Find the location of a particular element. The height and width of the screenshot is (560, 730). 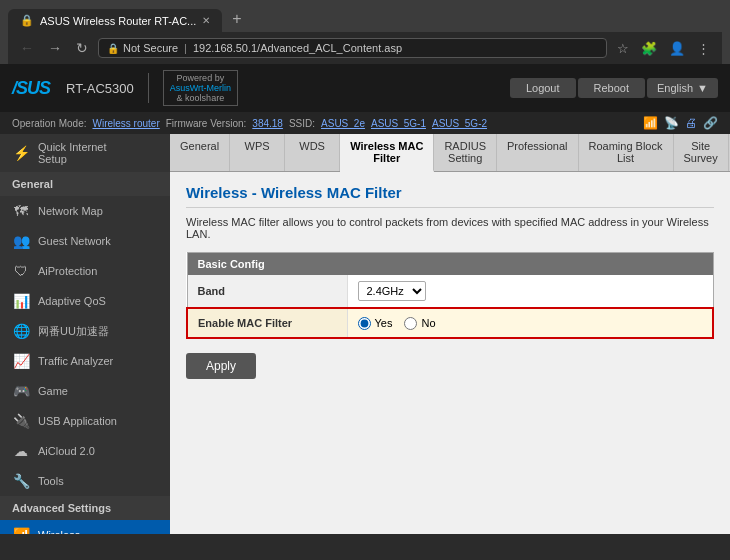

apply-button: Apply is located at coordinates (221, 366).